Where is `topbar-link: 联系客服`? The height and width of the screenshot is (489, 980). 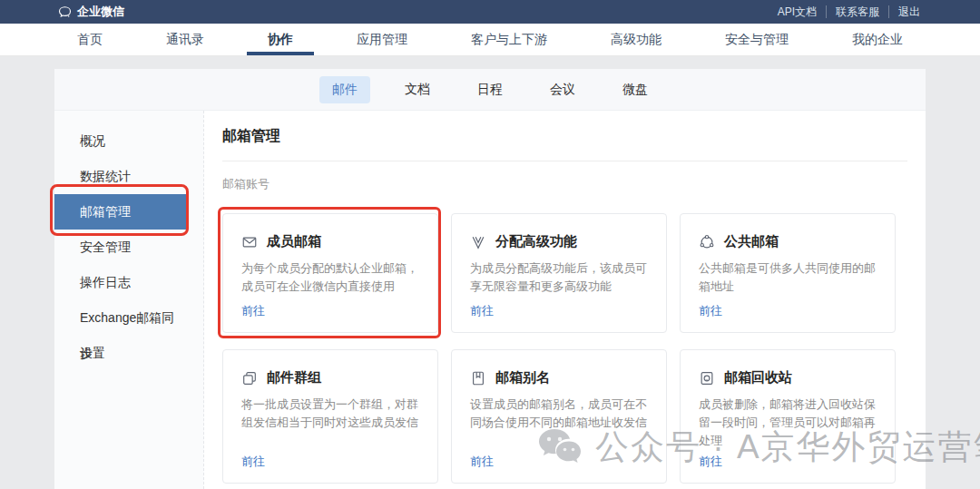 topbar-link: 联系客服 is located at coordinates (857, 12).